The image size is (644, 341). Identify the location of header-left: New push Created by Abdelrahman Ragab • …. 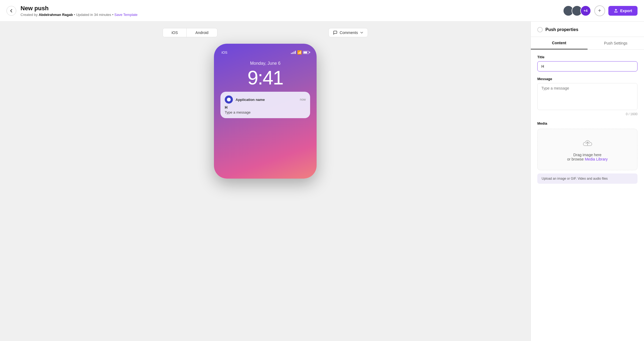
(72, 11).